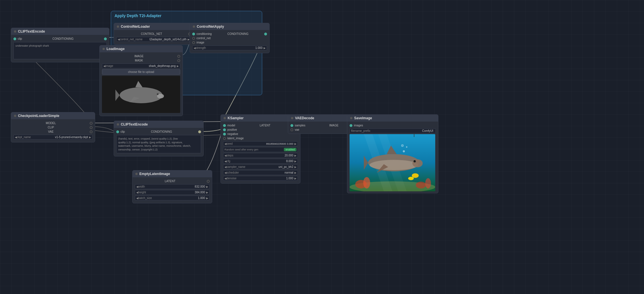 This screenshot has width=644, height=294. What do you see at coordinates (91, 128) in the screenshot?
I see `clip-out-socket` at bounding box center [91, 128].